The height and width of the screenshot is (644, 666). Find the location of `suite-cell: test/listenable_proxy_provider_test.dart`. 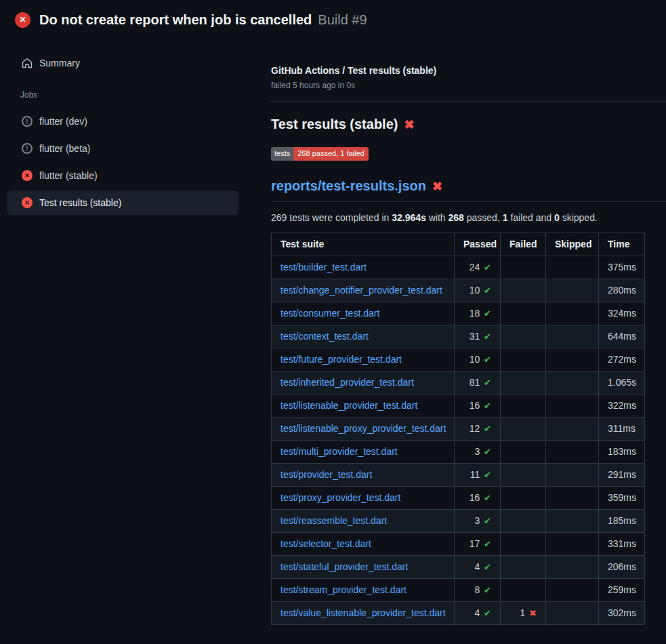

suite-cell: test/listenable_proxy_provider_test.dart is located at coordinates (363, 429).